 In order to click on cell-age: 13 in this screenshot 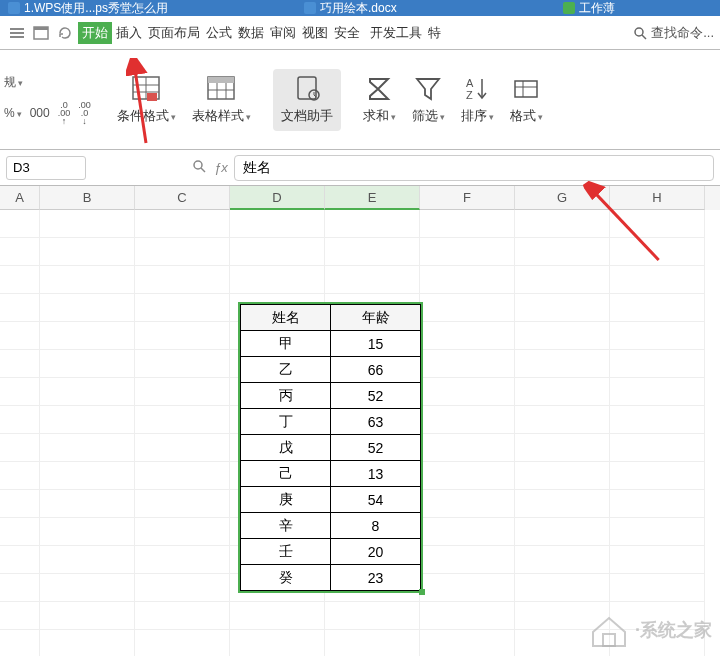, I will do `click(376, 474)`.